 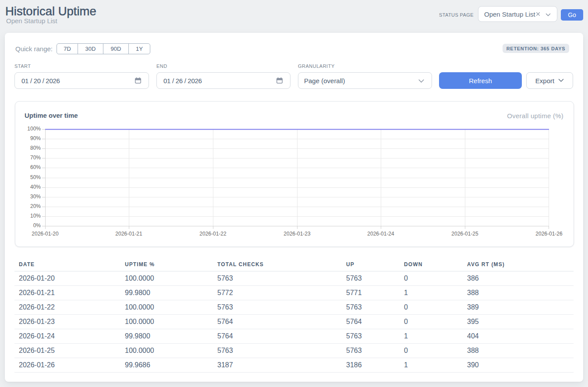 I want to click on svg-text: 50%, so click(x=35, y=177).